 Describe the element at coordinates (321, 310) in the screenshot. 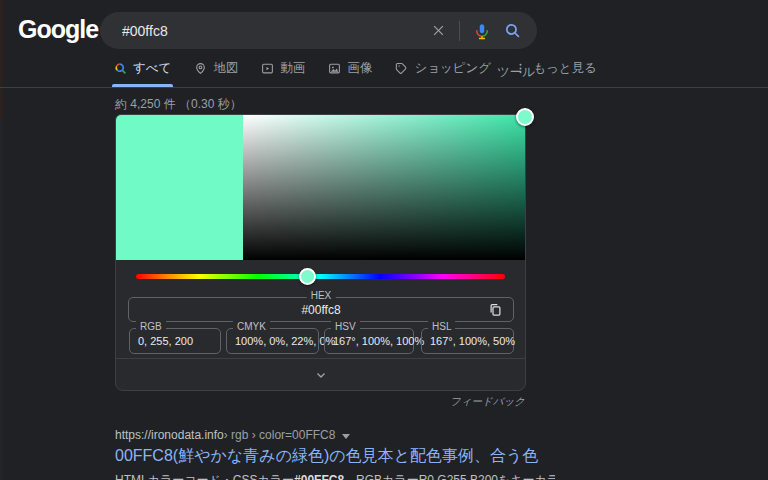

I see `hex-field-value: #00ffc8` at that location.